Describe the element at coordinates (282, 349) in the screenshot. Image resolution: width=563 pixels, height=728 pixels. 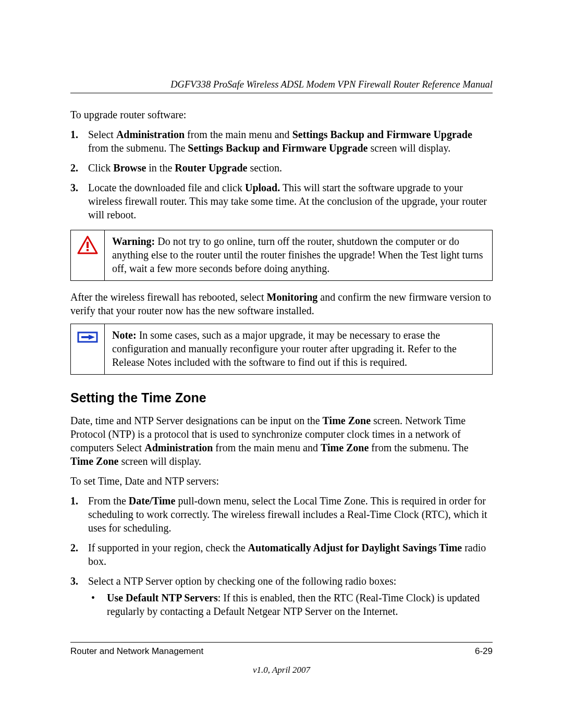
I see `note-callout: Note: In some cases, such as a major upg…` at that location.